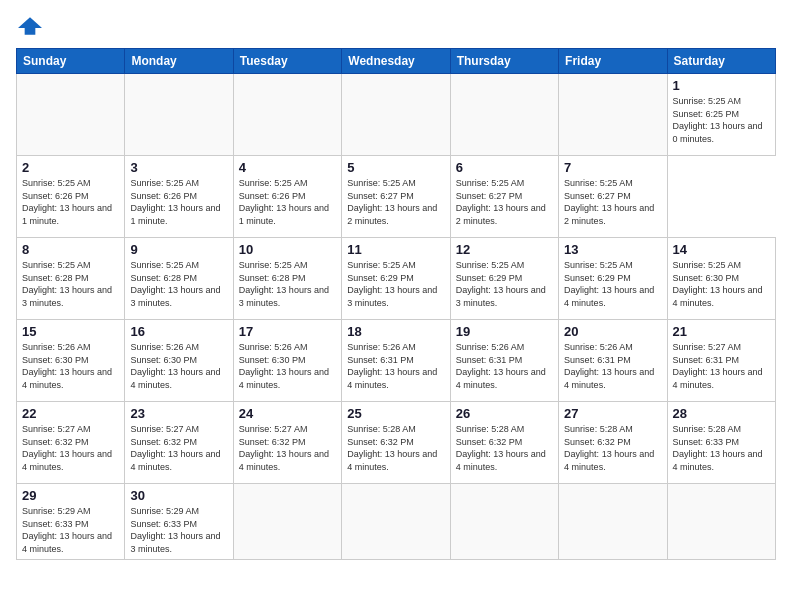 The width and height of the screenshot is (792, 612). I want to click on day-number: 8, so click(70, 250).